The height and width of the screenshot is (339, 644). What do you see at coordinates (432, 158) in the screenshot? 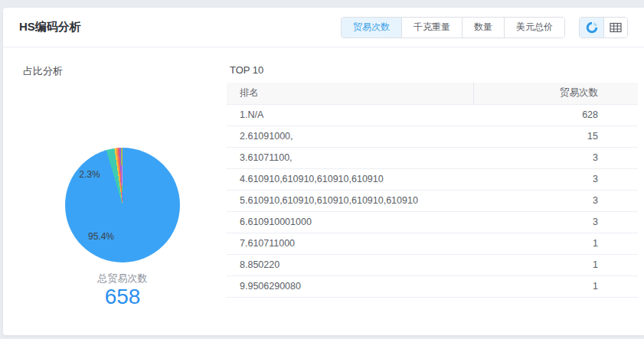
I see `table-row: 3.61071100,3` at bounding box center [432, 158].